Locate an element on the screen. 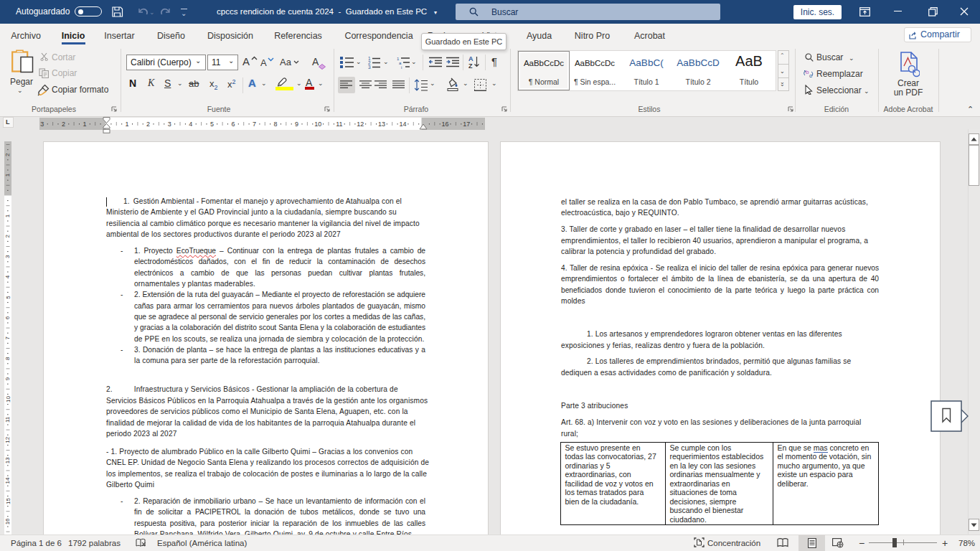  svg-text: c is located at coordinates (811, 75).